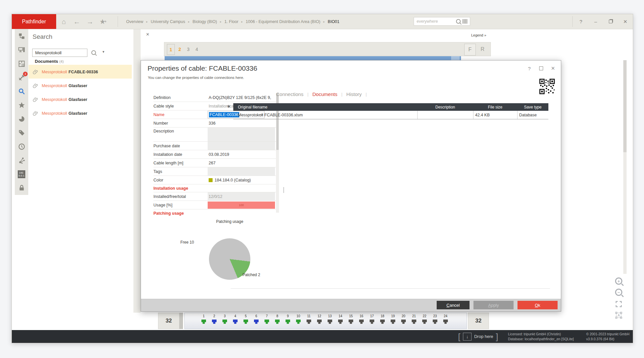  Describe the element at coordinates (231, 22) in the screenshot. I see `breadcrumb-item: 1. Floor` at that location.